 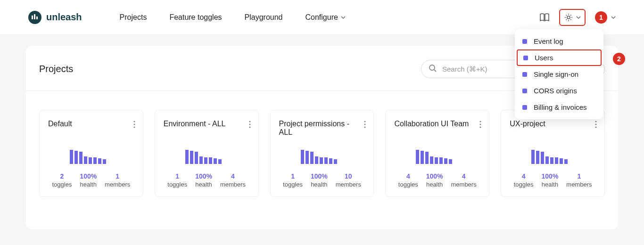 What do you see at coordinates (325, 17) in the screenshot?
I see `nav-configure: Configure` at bounding box center [325, 17].